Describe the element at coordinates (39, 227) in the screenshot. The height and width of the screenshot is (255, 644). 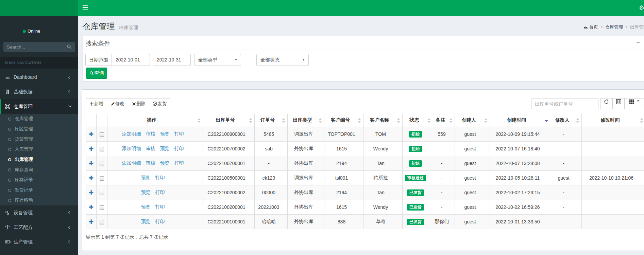
I see `sidebar-item-4: 工艺配方` at that location.